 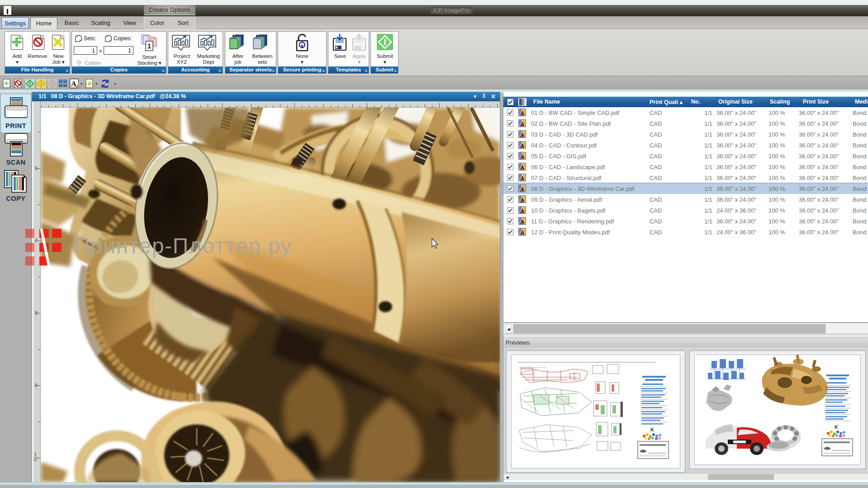 What do you see at coordinates (74, 84) in the screenshot?
I see `svg-text: A` at bounding box center [74, 84].